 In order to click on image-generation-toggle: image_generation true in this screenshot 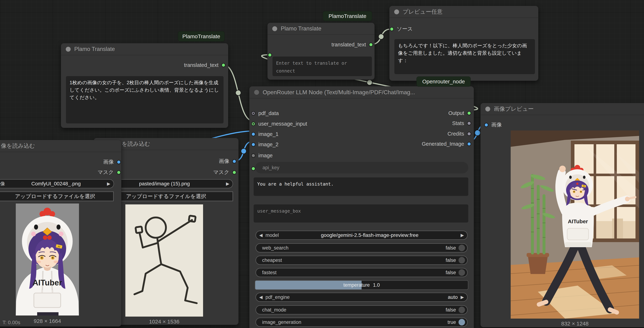, I will do `click(362, 322)`.